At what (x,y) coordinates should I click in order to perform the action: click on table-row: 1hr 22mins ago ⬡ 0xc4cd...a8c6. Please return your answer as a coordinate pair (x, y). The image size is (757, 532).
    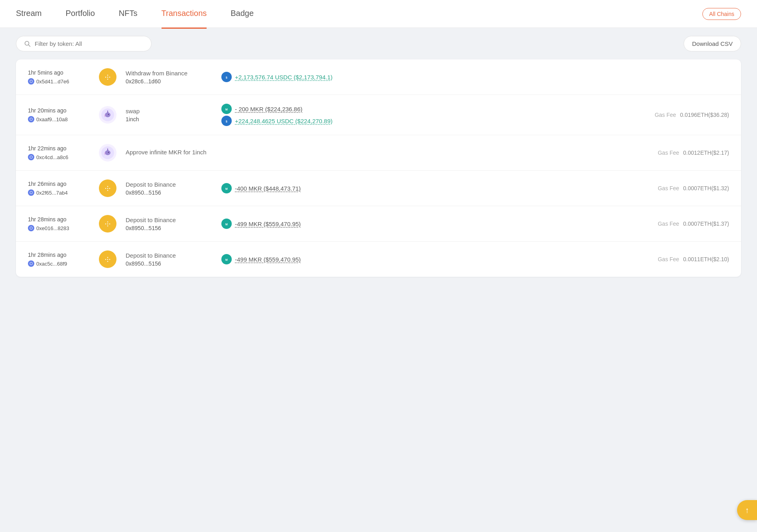
    Looking at the image, I should click on (378, 153).